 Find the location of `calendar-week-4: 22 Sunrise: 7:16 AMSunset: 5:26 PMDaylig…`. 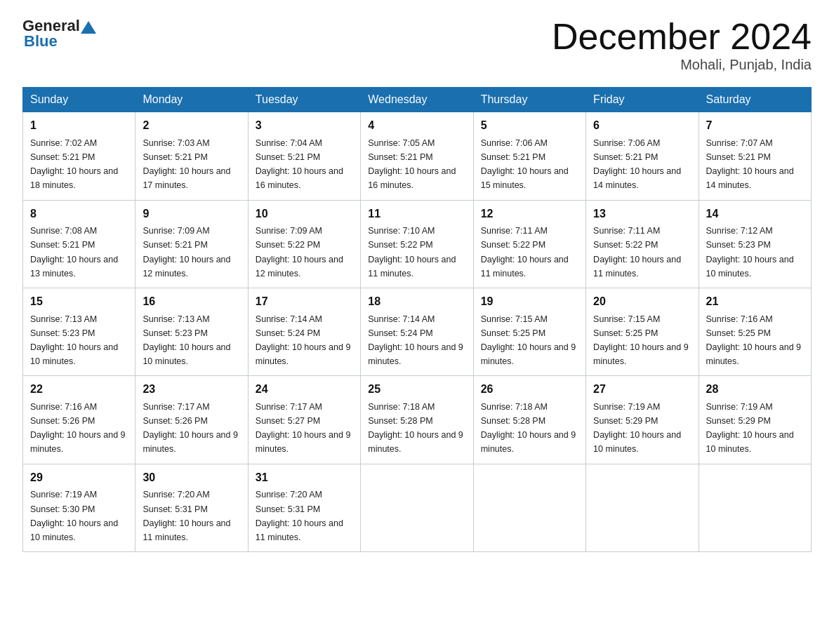

calendar-week-4: 22 Sunrise: 7:16 AMSunset: 5:26 PMDaylig… is located at coordinates (417, 420).